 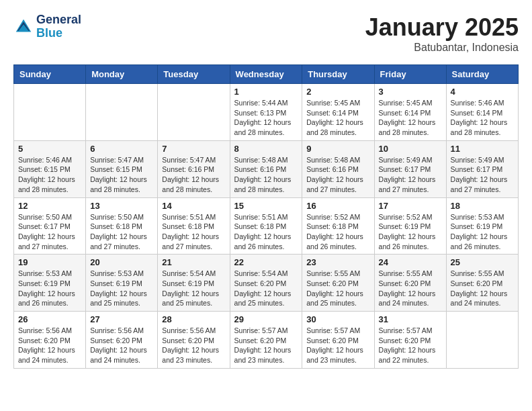 I want to click on day-number: 27, so click(x=122, y=320).